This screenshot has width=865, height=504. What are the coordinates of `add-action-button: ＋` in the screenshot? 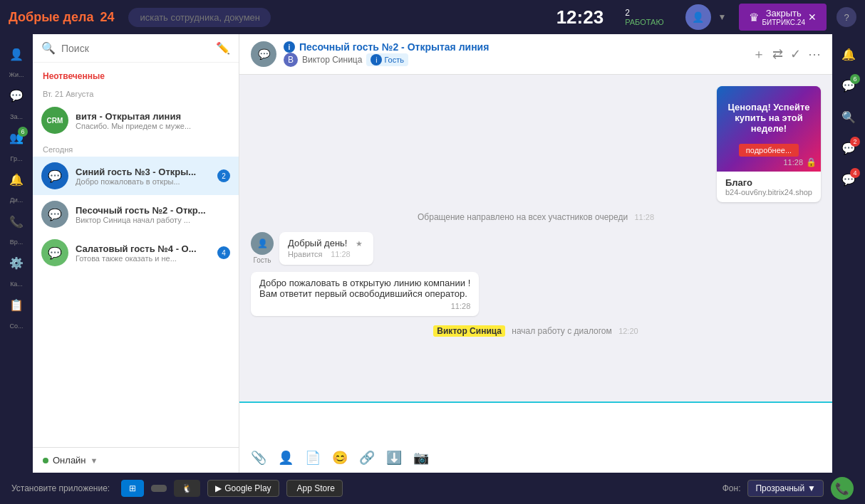 It's located at (759, 54).